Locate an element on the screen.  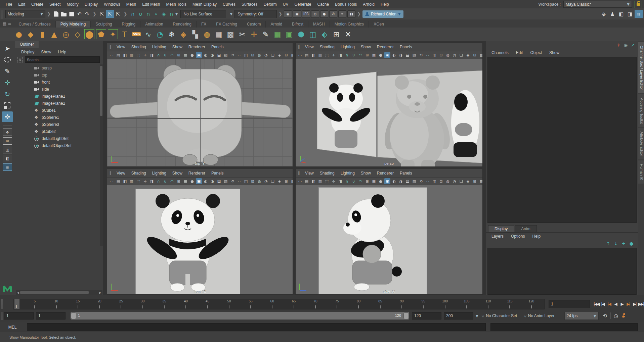
shelf-tab: Custom is located at coordinates (254, 24).